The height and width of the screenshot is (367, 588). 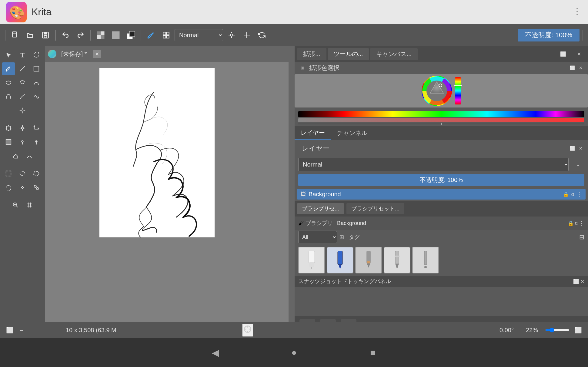 I want to click on multibrush-button, so click(x=22, y=111).